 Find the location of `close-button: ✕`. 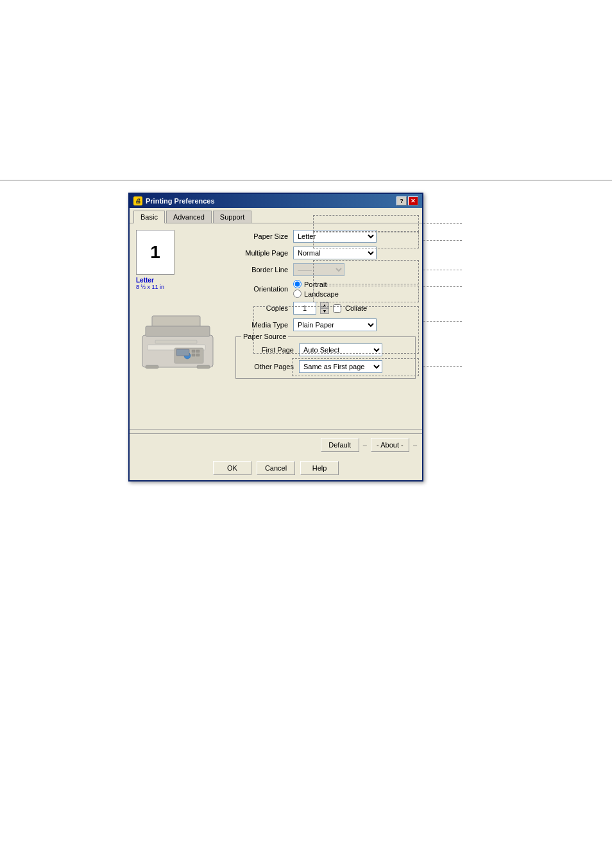

close-button: ✕ is located at coordinates (413, 201).